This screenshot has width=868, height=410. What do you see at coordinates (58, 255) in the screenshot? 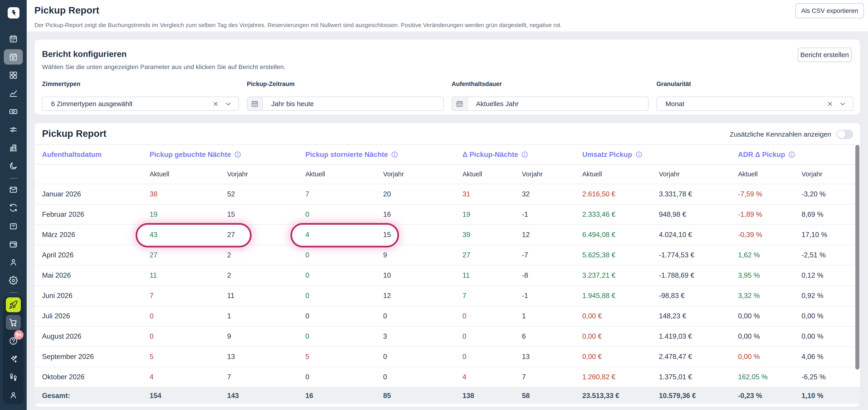
I see `row-month-label: April 2026` at bounding box center [58, 255].